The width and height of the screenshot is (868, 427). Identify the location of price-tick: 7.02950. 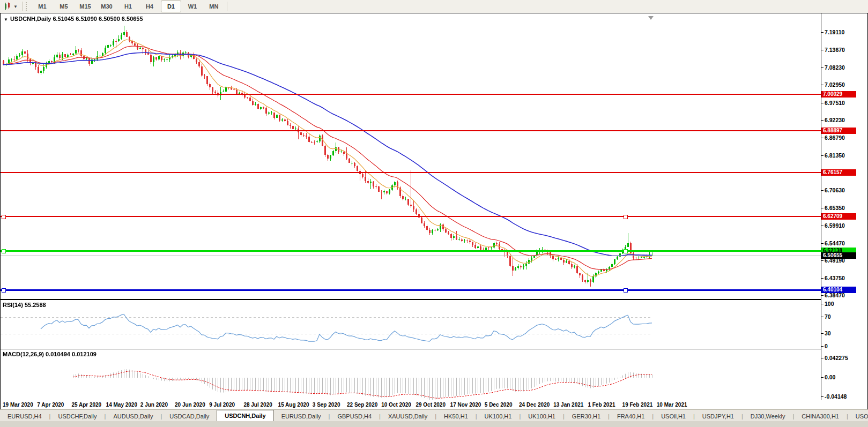
(835, 85).